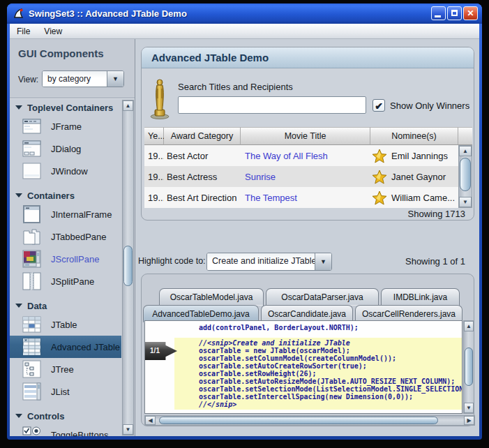  I want to click on column-header-spacer, so click(465, 136).